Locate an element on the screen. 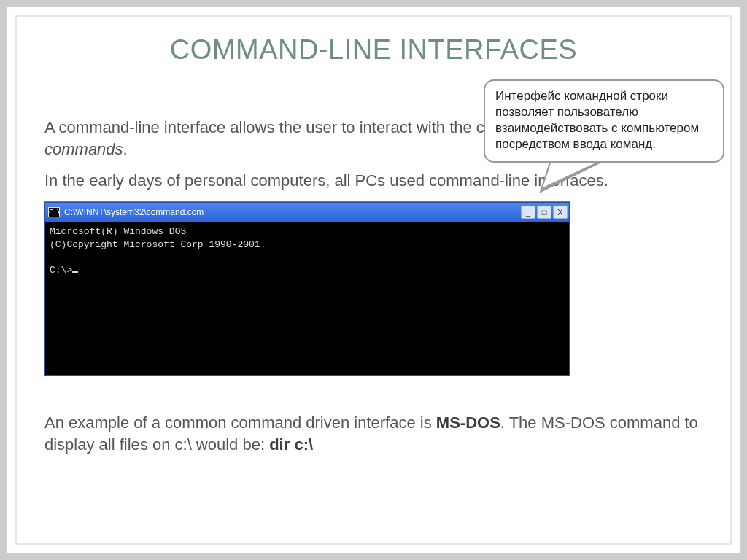 This screenshot has height=560, width=747. paragraph-1-italic: commands is located at coordinates (84, 149).